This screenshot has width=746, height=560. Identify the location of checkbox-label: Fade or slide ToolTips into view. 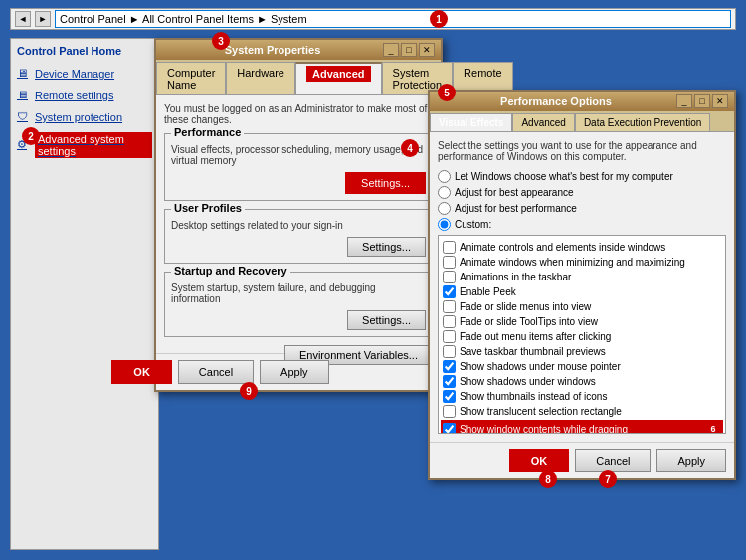
(529, 322).